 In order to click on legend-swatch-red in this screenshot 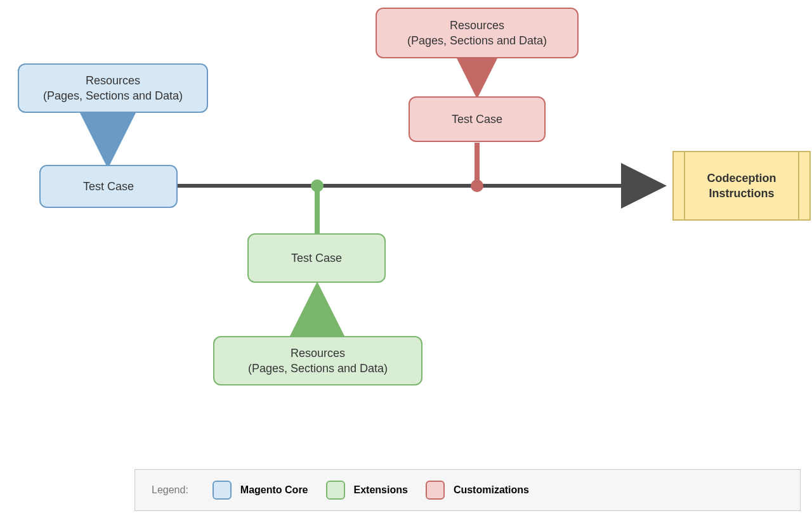, I will do `click(435, 490)`.